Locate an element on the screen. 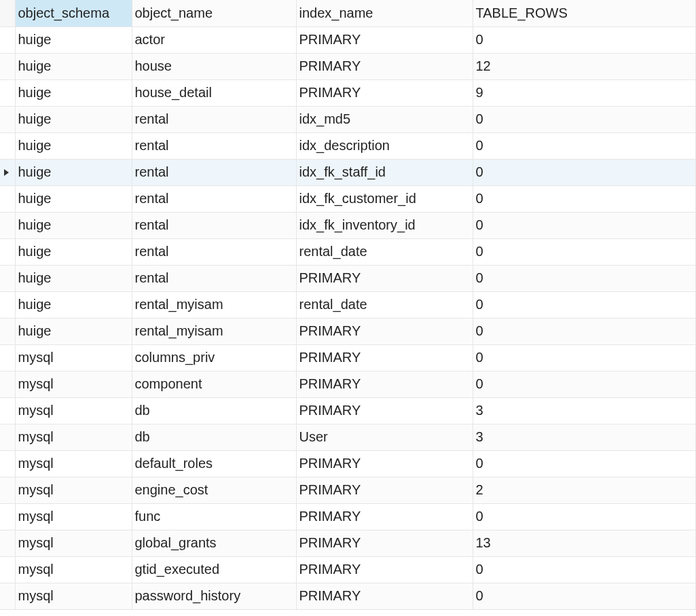  cell-index-name: idx_fk_inventory_id is located at coordinates (384, 225).